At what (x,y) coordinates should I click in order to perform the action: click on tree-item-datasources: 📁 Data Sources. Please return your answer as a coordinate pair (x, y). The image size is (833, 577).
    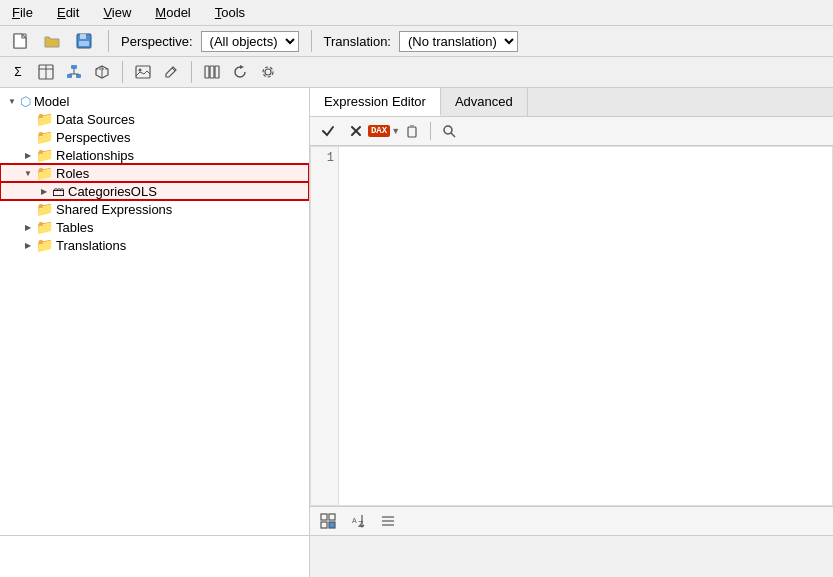
    Looking at the image, I should click on (154, 119).